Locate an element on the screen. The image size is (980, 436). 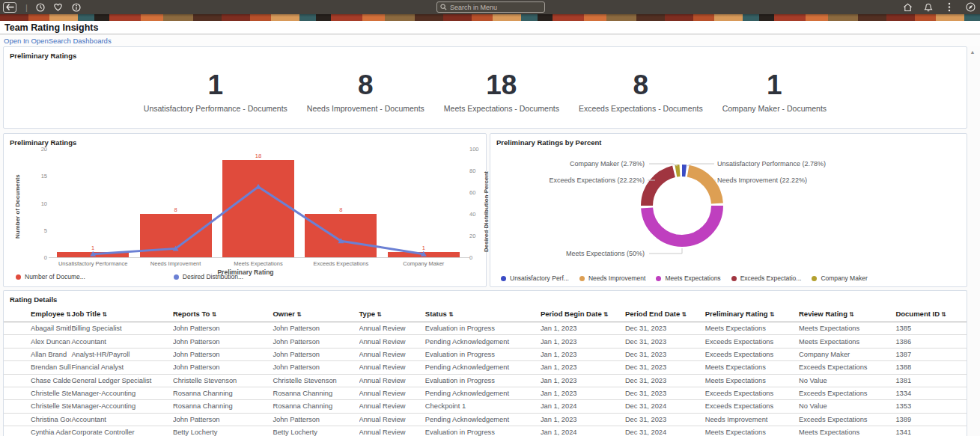
legend-label: Needs Improvement is located at coordinates (617, 278).